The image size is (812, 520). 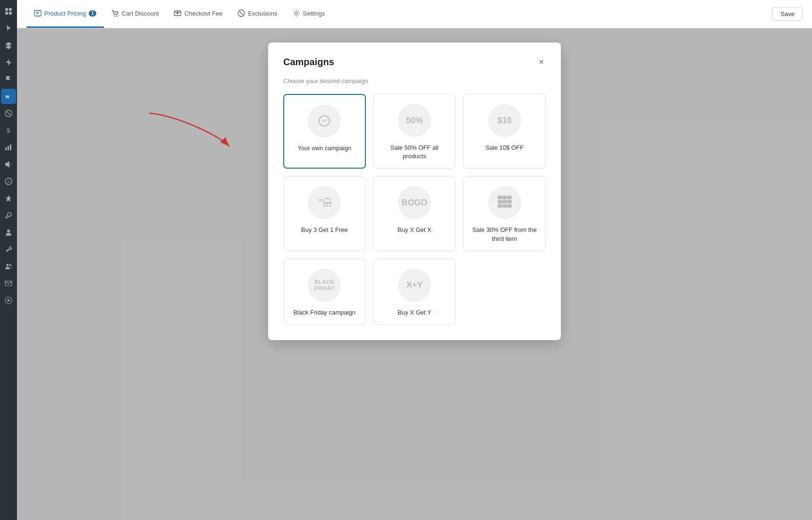 I want to click on sidebar-icon-flag, so click(x=8, y=79).